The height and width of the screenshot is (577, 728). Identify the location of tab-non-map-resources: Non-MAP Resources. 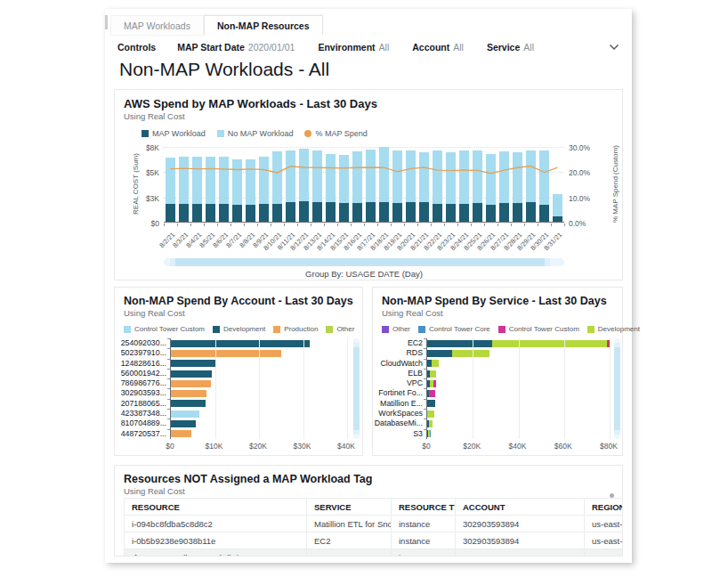
(263, 25).